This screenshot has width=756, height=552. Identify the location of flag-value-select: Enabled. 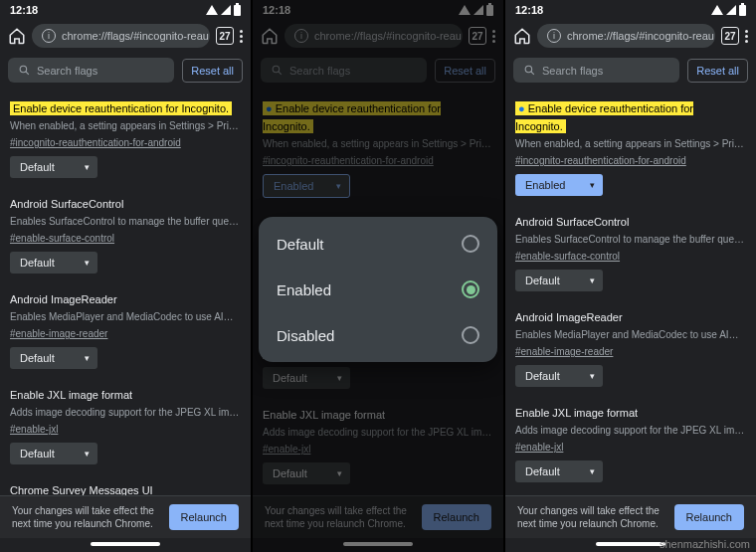
(559, 185).